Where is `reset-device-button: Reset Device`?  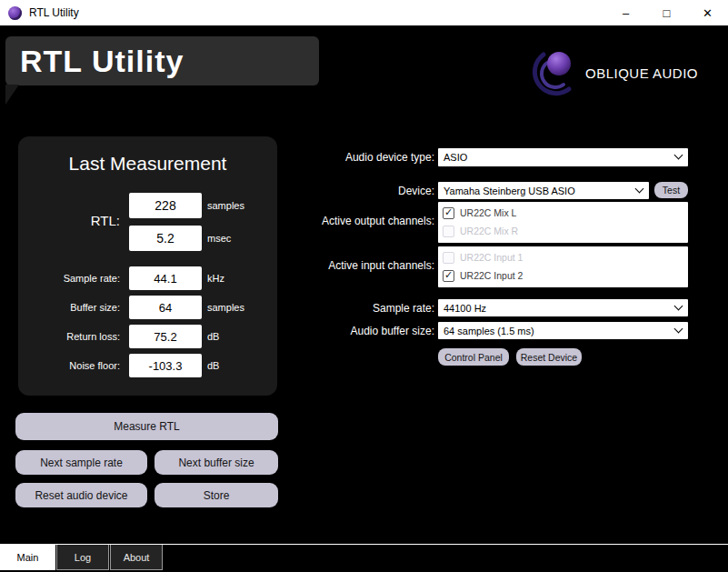
reset-device-button: Reset Device is located at coordinates (549, 356).